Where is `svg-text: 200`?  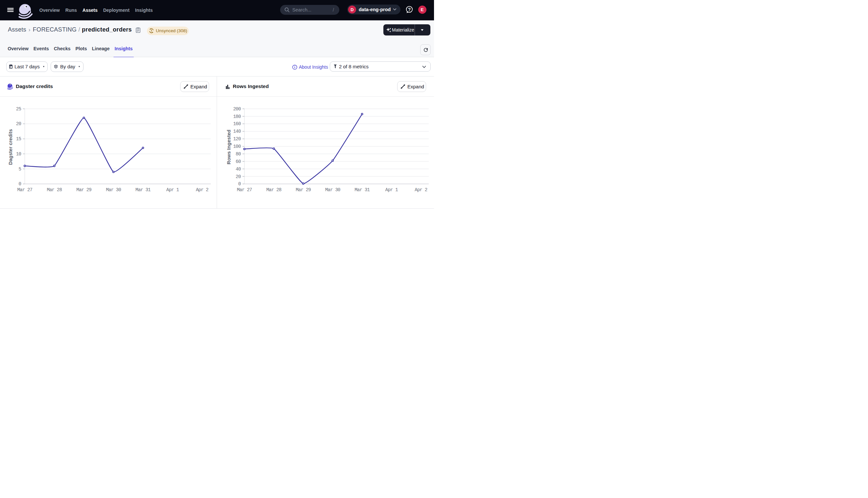
svg-text: 200 is located at coordinates (237, 109).